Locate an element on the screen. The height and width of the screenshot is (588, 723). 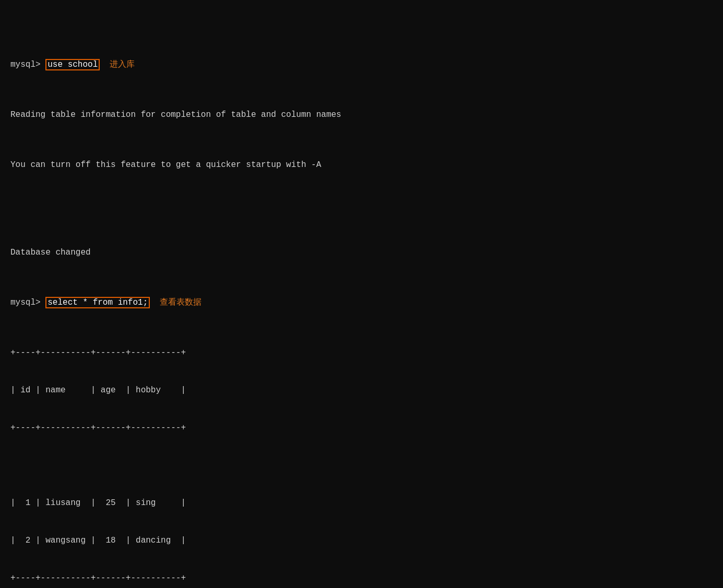
table-sep-2: +----+----------+------+----------+ is located at coordinates (361, 428).